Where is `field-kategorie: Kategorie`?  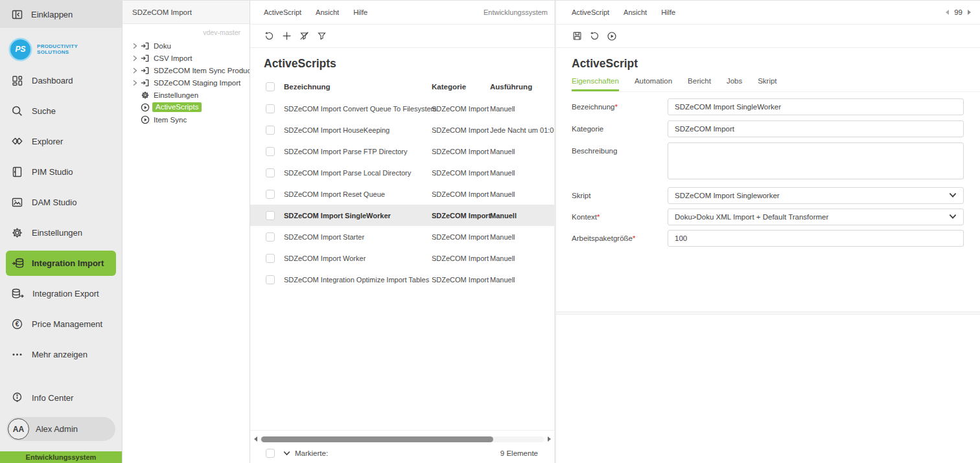 field-kategorie: Kategorie is located at coordinates (767, 129).